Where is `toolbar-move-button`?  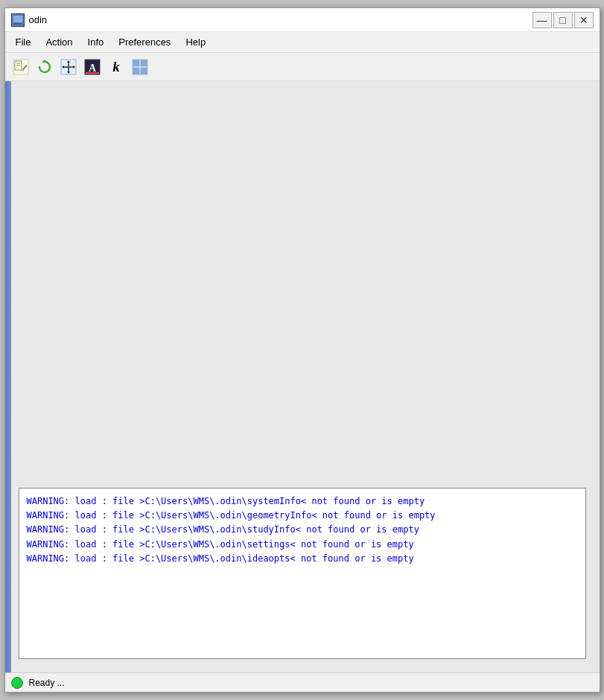 toolbar-move-button is located at coordinates (69, 67).